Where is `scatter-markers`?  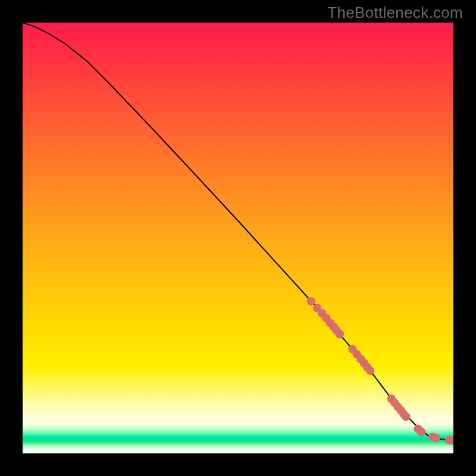
scatter-markers is located at coordinates (380, 371).